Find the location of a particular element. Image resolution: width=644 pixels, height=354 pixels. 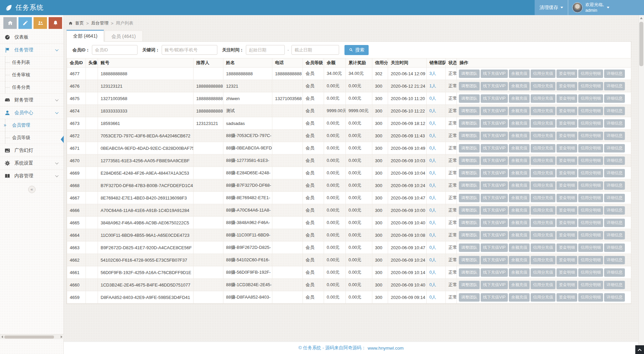

sidebar-item-task-management: 任务管理 is located at coordinates (32, 50).